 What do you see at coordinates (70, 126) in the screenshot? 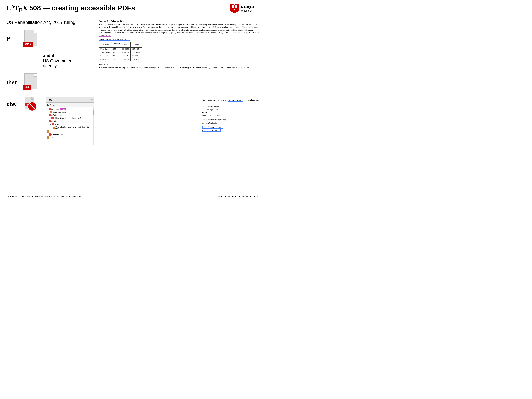
I see `tags-tree: ∨ <author> Author Jeremy M. White ∨ <Ref…` at bounding box center [70, 126].